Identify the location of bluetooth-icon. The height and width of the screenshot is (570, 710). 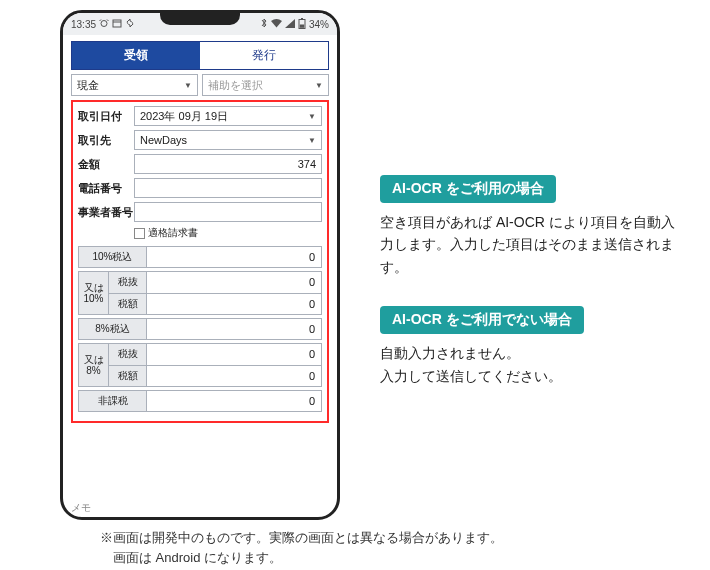
(264, 24).